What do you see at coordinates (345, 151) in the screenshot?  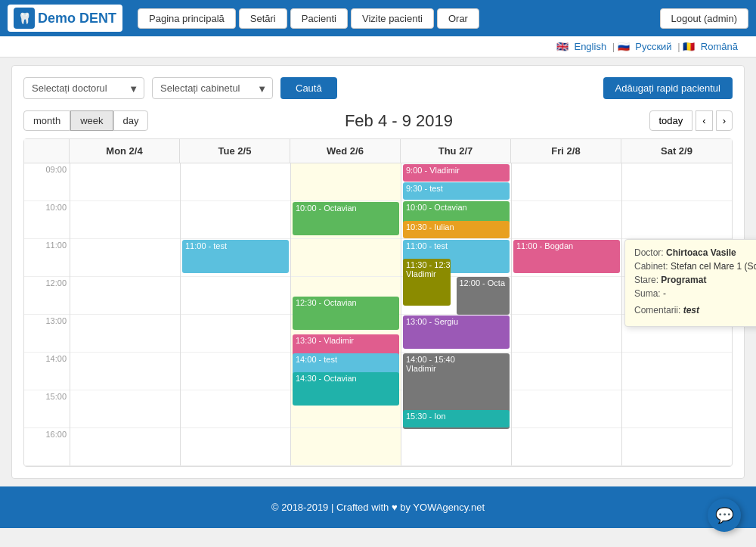 I see `header-wed: Wed 2/6` at bounding box center [345, 151].